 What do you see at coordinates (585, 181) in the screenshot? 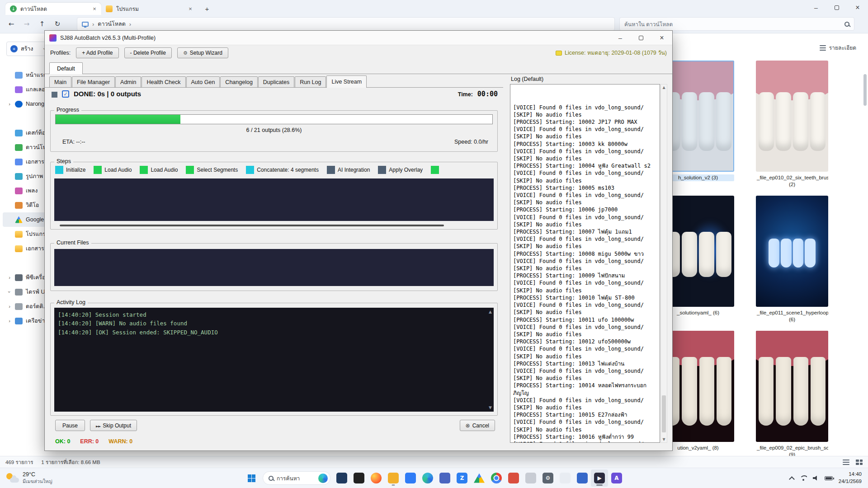
I see `log-line: [SKIP] No audio files` at bounding box center [585, 181].